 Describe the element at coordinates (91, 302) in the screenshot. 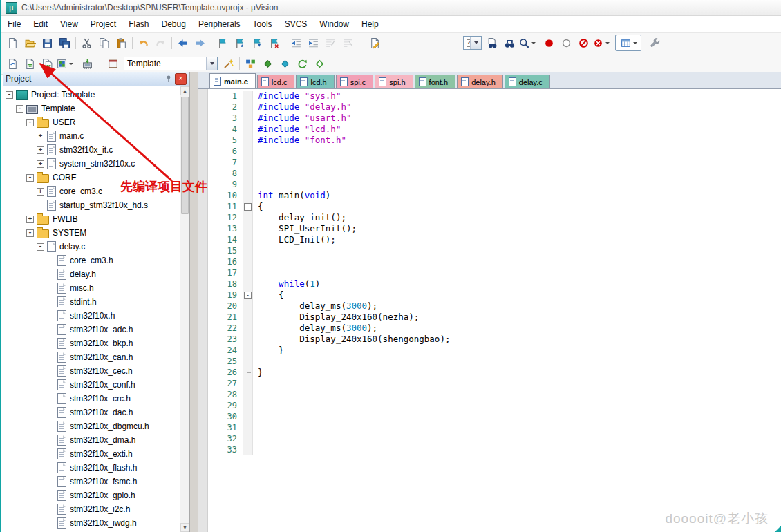

I see `tree-item: stdint.h` at that location.